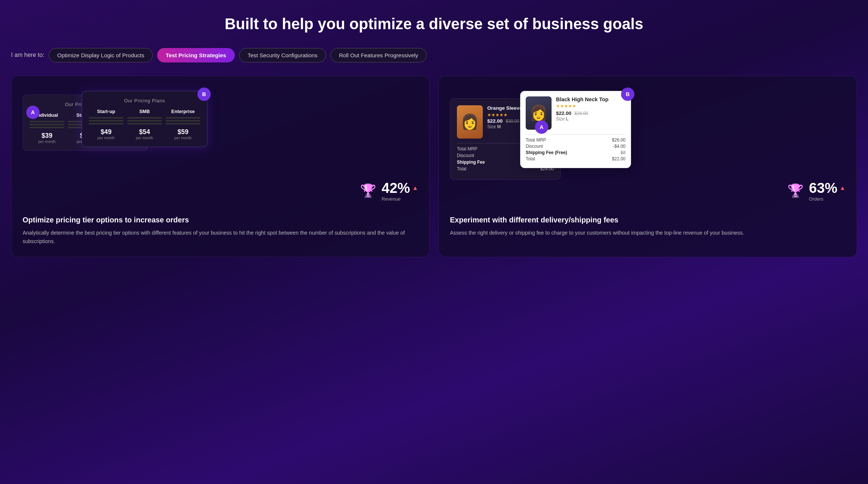  What do you see at coordinates (582, 106) in the screenshot?
I see `product-b-stars: ★★★★★` at bounding box center [582, 106].